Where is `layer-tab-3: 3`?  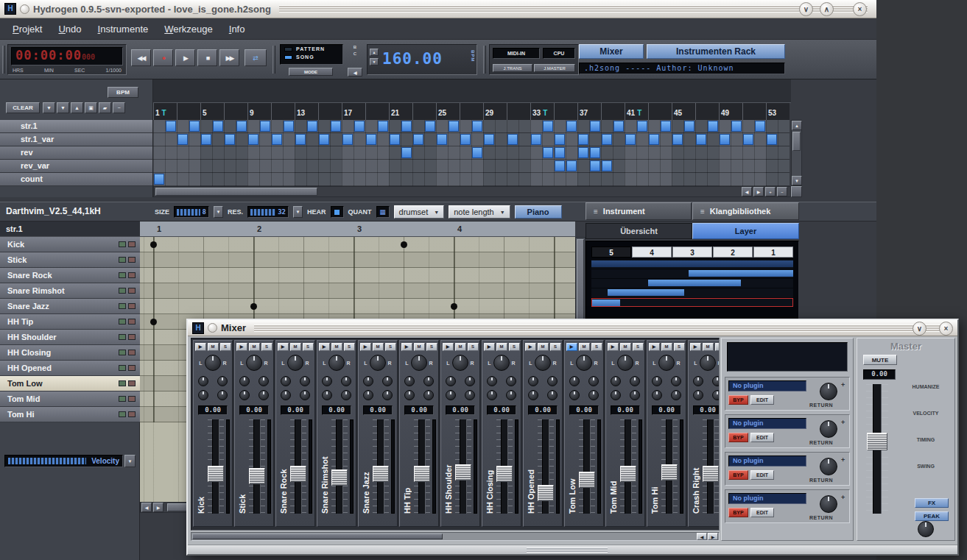 layer-tab-3: 3 is located at coordinates (692, 252).